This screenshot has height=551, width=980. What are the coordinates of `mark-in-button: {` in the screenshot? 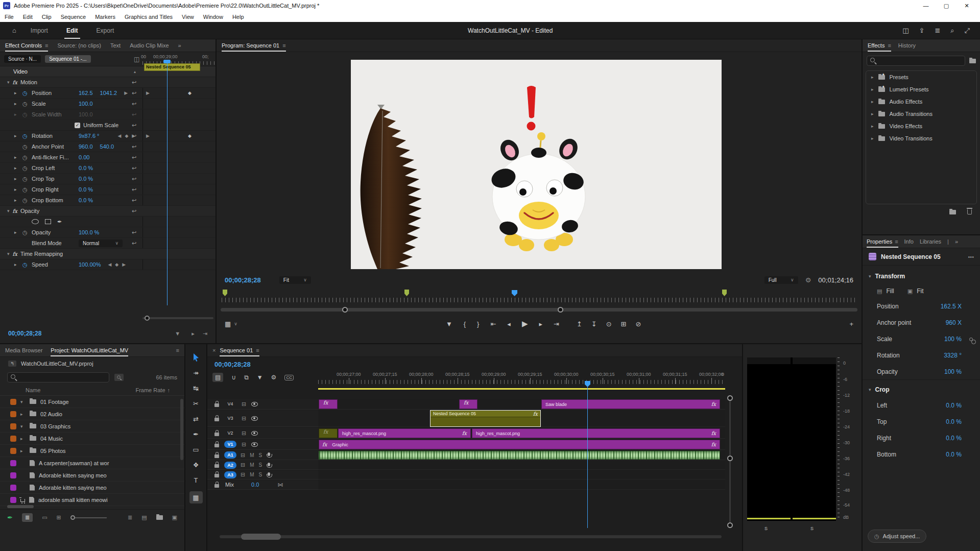 It's located at (465, 324).